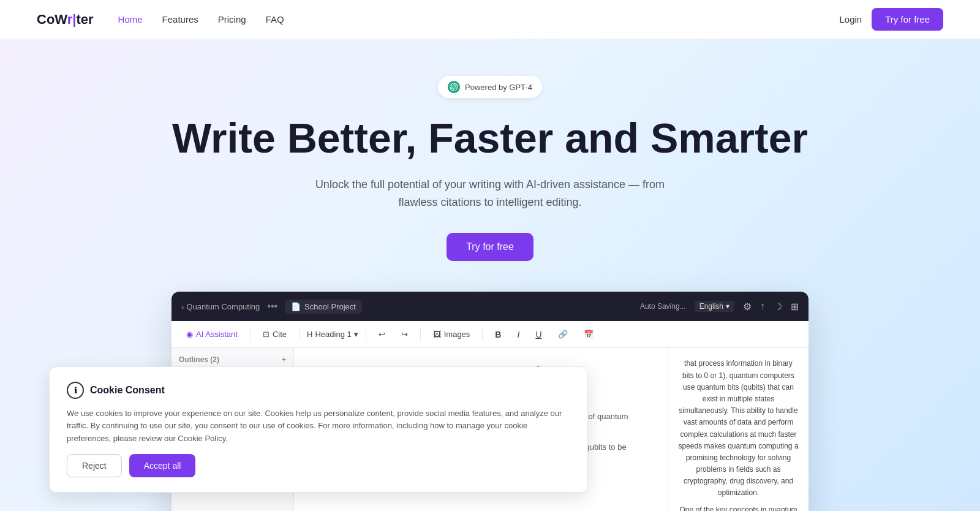 This screenshot has height=511, width=980. What do you see at coordinates (217, 335) in the screenshot?
I see `ai-assistant-label: AI Assistant` at bounding box center [217, 335].